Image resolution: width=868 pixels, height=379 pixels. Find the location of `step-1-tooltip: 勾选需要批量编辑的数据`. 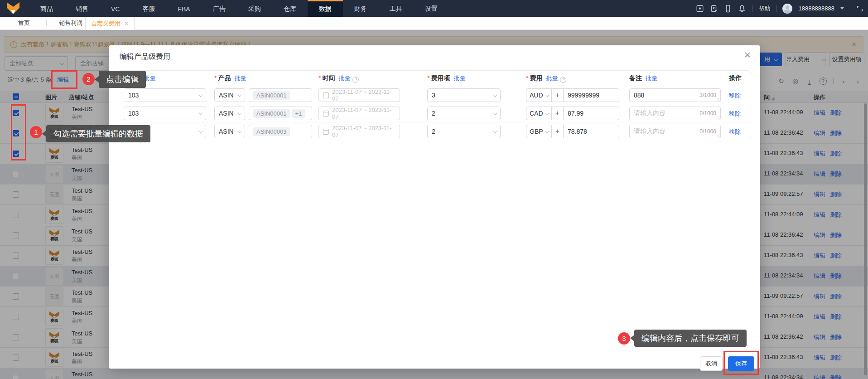

step-1-tooltip: 勾选需要批量编辑的数据 is located at coordinates (98, 134).